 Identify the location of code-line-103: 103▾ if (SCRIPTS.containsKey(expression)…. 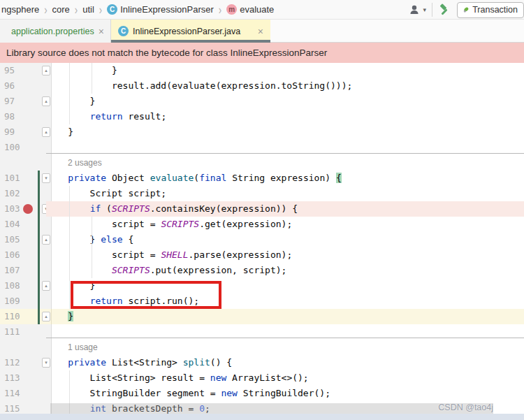
(262, 209).